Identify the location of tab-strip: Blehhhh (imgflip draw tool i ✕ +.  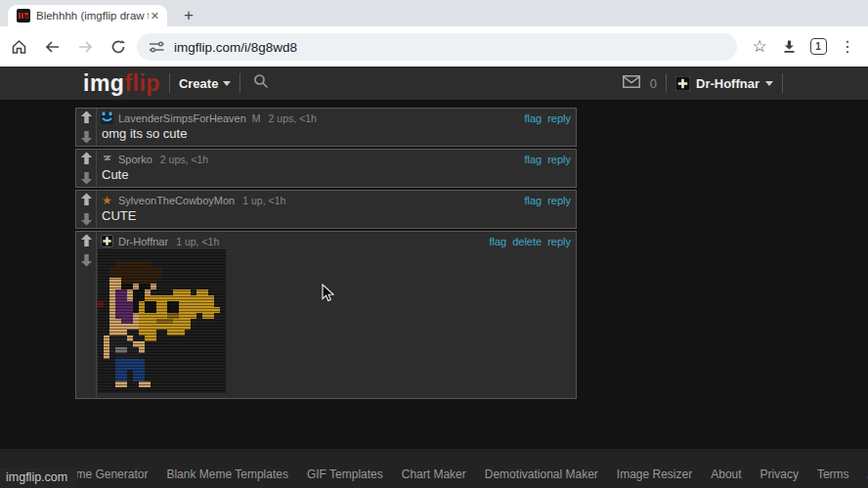
(434, 14).